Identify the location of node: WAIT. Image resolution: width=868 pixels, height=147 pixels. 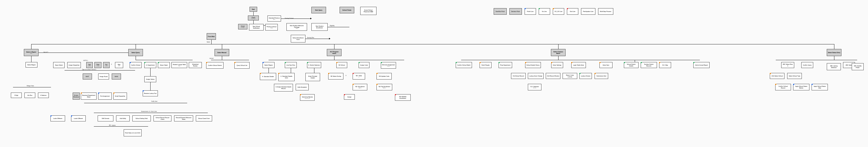
(88, 76).